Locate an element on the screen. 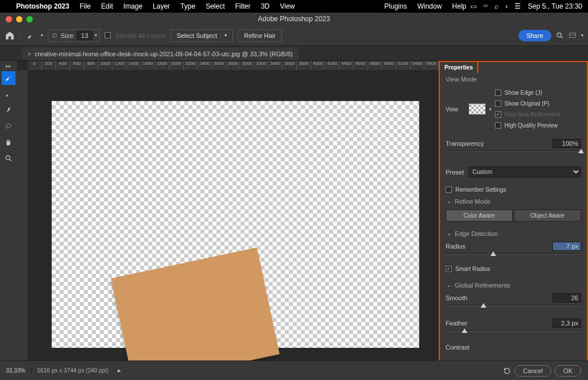 Image resolution: width=588 pixels, height=380 pixels. document-tabbar: × creative-minimal-home-office-desk-mock… is located at coordinates (294, 53).